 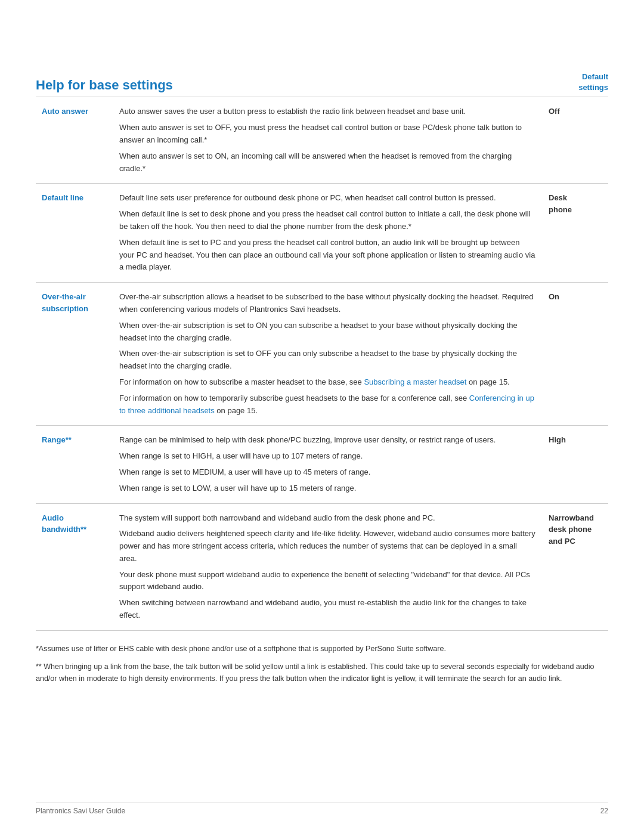 What do you see at coordinates (322, 465) in the screenshot?
I see `table-row: Range**Range can be minimised to help wi…` at bounding box center [322, 465].